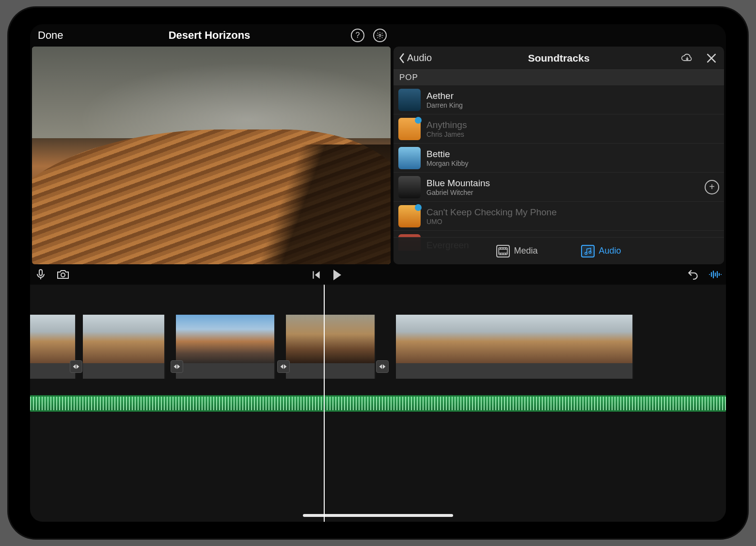  What do you see at coordinates (525, 251) in the screenshot?
I see `tab-media-label: Media` at bounding box center [525, 251].